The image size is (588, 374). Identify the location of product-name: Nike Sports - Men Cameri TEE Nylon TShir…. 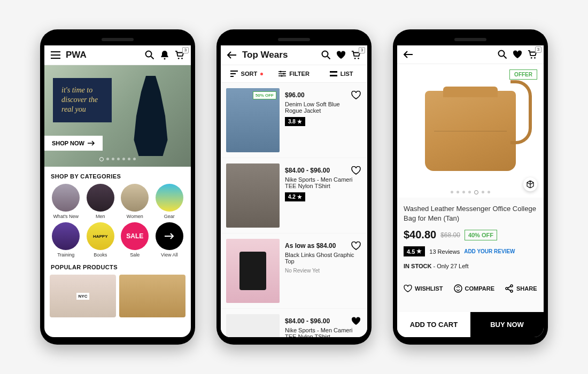
(321, 332).